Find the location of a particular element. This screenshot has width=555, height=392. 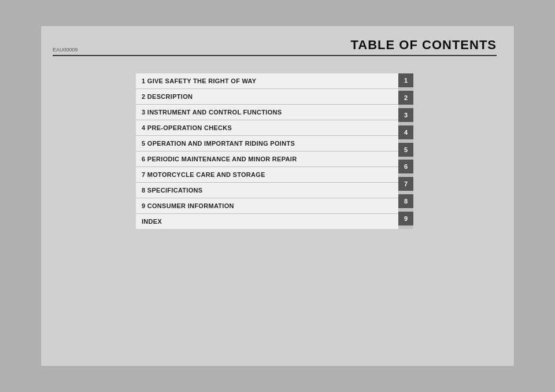

toc-number-badge: 8 is located at coordinates (406, 201).